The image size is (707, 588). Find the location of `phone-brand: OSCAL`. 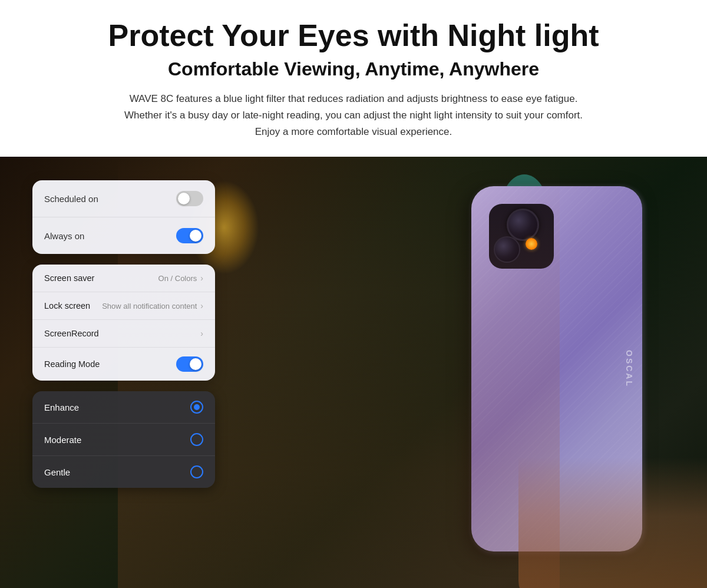

phone-brand: OSCAL is located at coordinates (629, 369).